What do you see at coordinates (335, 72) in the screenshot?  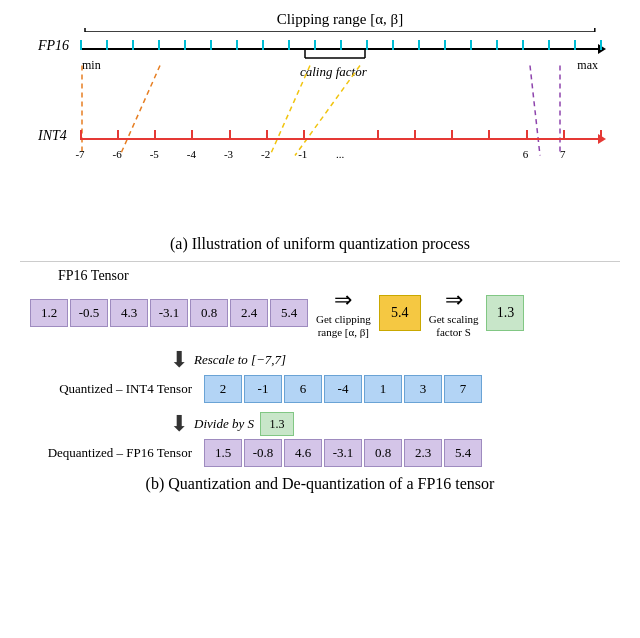 I see `scaling-factor-label: Scaling factor S` at bounding box center [335, 72].